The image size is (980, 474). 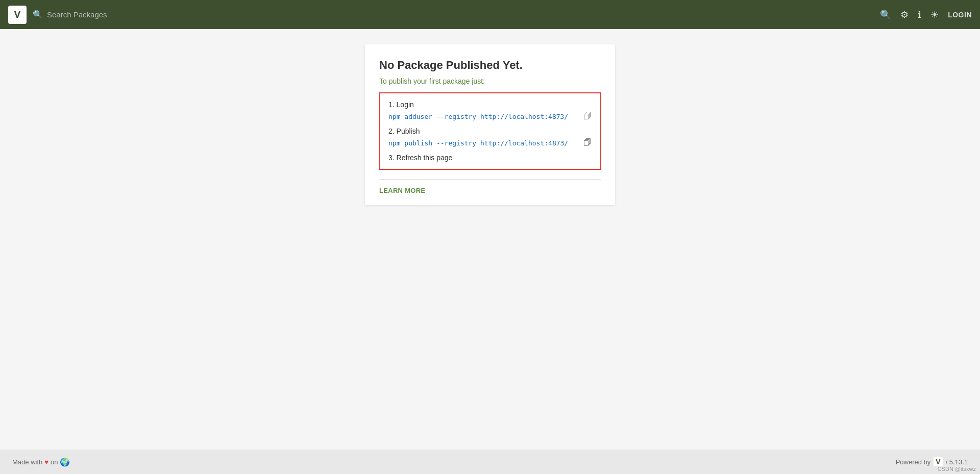 What do you see at coordinates (935, 15) in the screenshot?
I see `theme-icon: ☀` at bounding box center [935, 15].